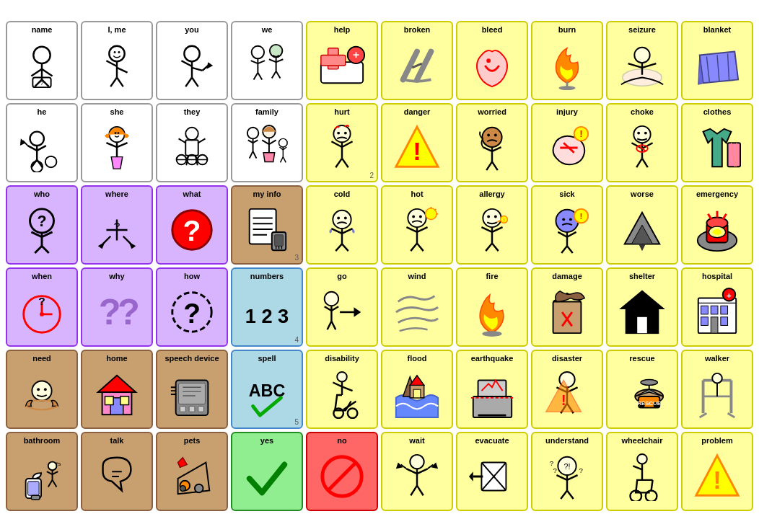 This screenshot has width=759, height=532. I want to click on cell-damage: damage, so click(567, 307).